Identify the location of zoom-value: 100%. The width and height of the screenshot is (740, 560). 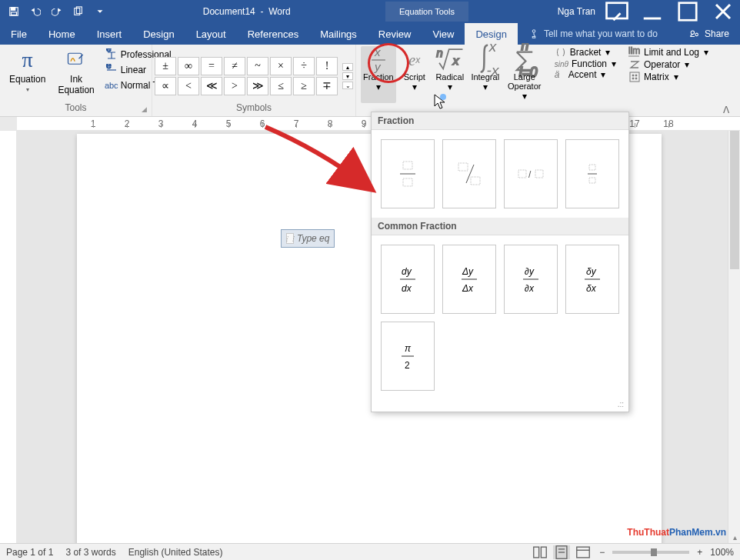
(722, 552).